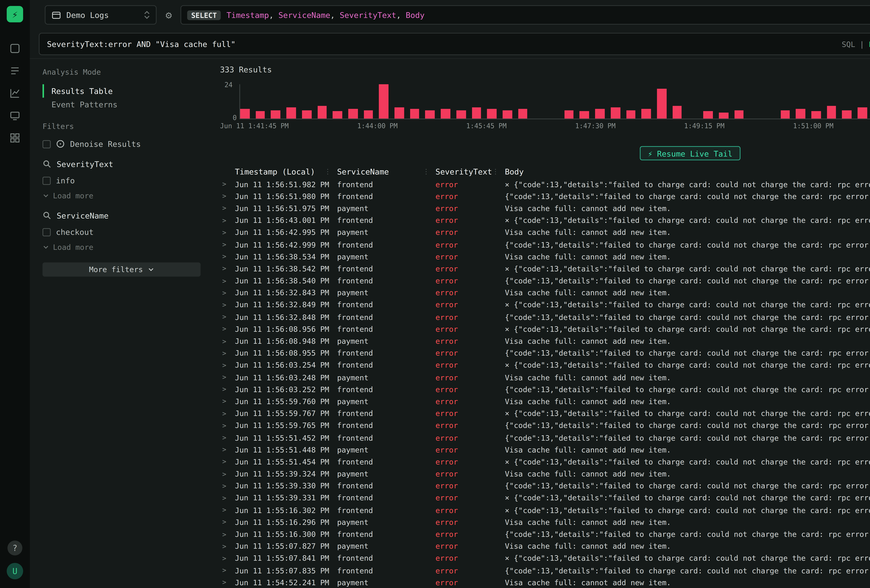 This screenshot has width=870, height=588. I want to click on table-row: >Jun 11 1:55:51.452 PMfrontenderror{"cod…, so click(545, 438).